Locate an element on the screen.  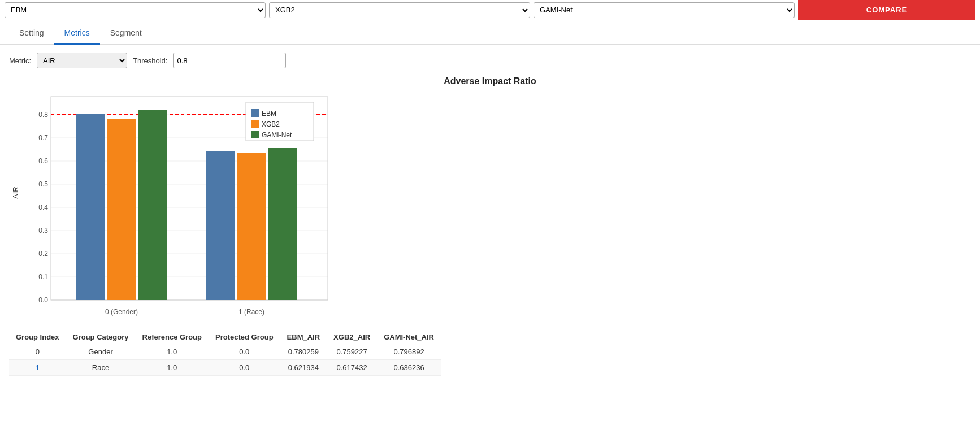
legend-ebm-label: EBM is located at coordinates (269, 114).